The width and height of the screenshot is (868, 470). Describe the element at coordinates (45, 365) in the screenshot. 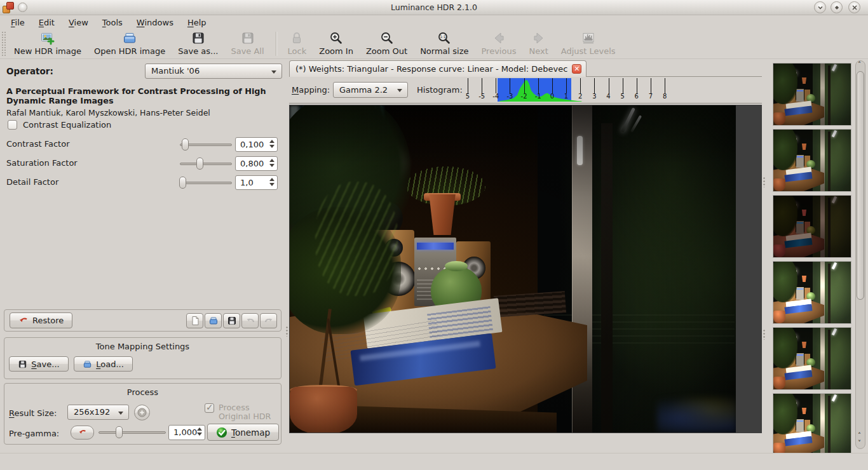

I see `settings-save-label: Save...` at that location.